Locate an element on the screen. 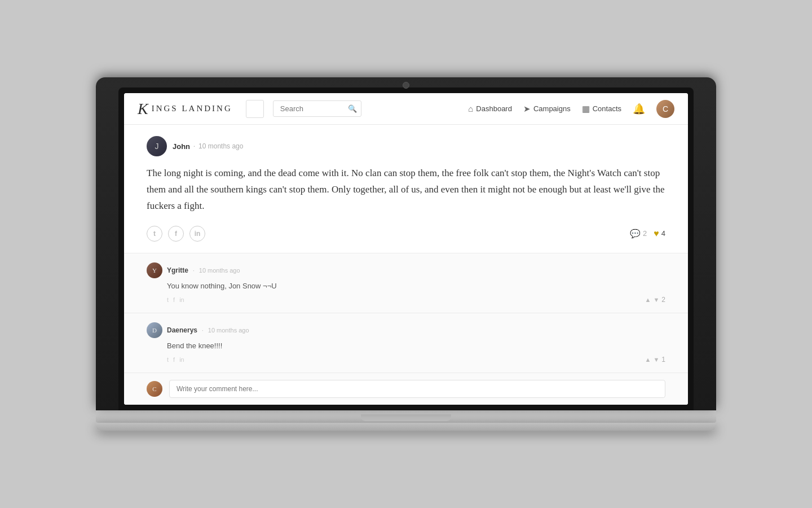 Image resolution: width=812 pixels, height=508 pixels. notifications-icon: 🔔 is located at coordinates (639, 109).